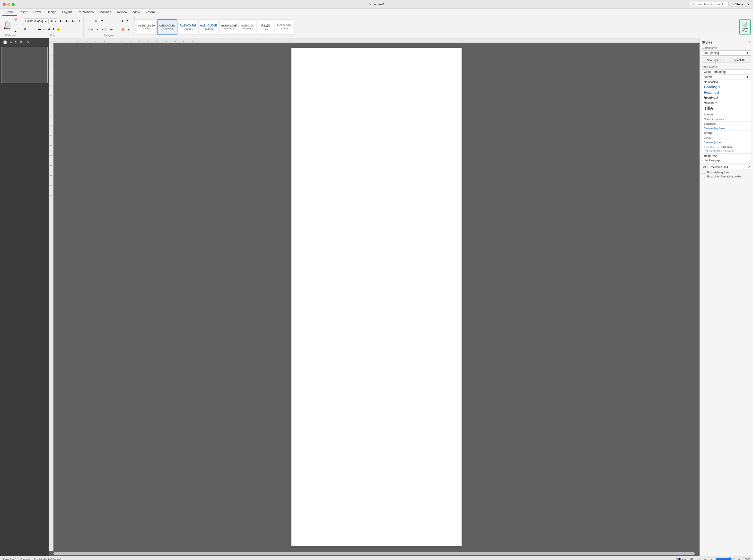 This screenshot has height=560, width=753. I want to click on numbering-button: ①, so click(96, 21).